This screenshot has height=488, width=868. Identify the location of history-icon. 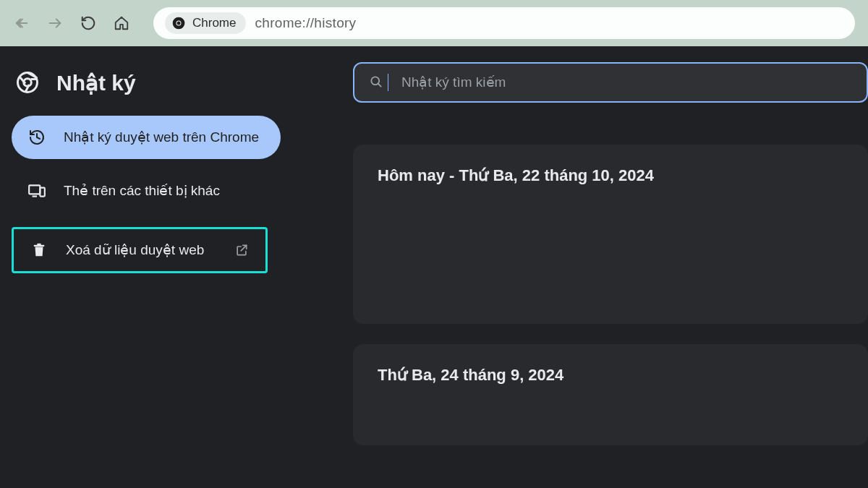
(37, 137).